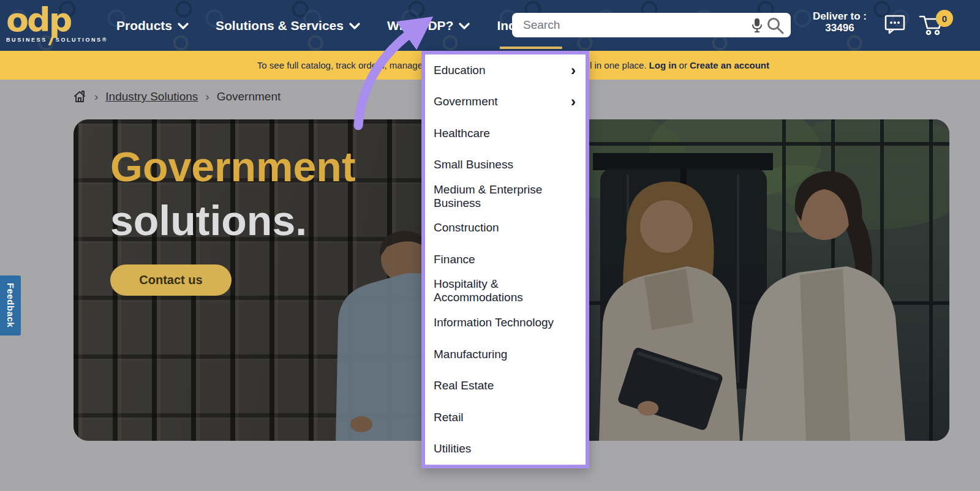 This screenshot has width=980, height=491. What do you see at coordinates (505, 228) in the screenshot?
I see `menu-item-construction: Construction` at bounding box center [505, 228].